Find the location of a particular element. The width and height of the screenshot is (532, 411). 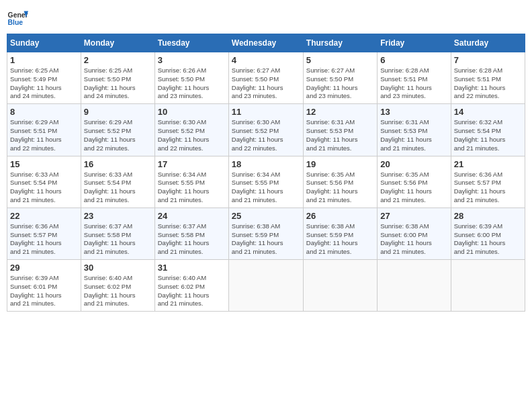

day-info: Sunrise: 6:26 AMSunset: 5:50 PMDaylight:… is located at coordinates (192, 83).